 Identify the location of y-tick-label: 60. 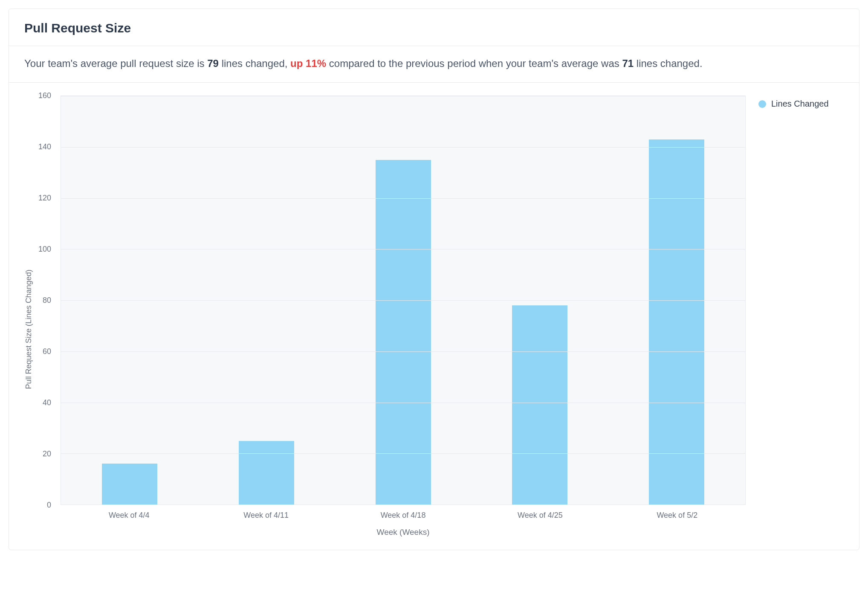
(47, 351).